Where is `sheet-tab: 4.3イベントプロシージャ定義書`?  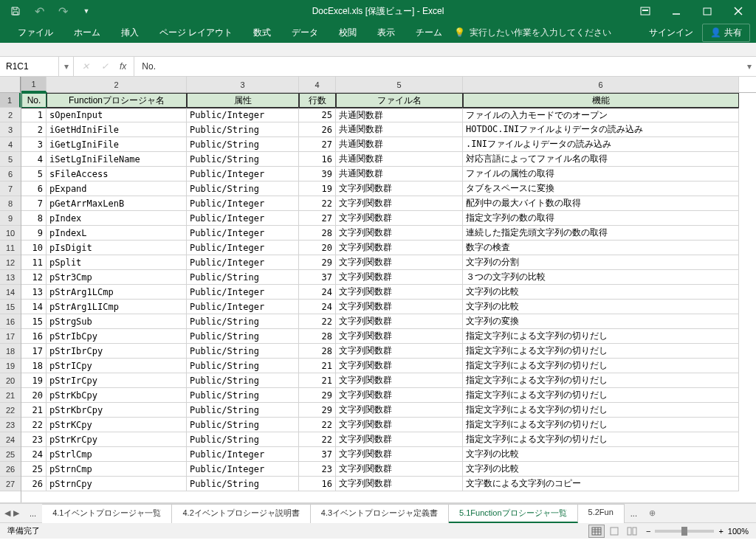 sheet-tab: 4.3イベントプロシージャ定義書 is located at coordinates (379, 513).